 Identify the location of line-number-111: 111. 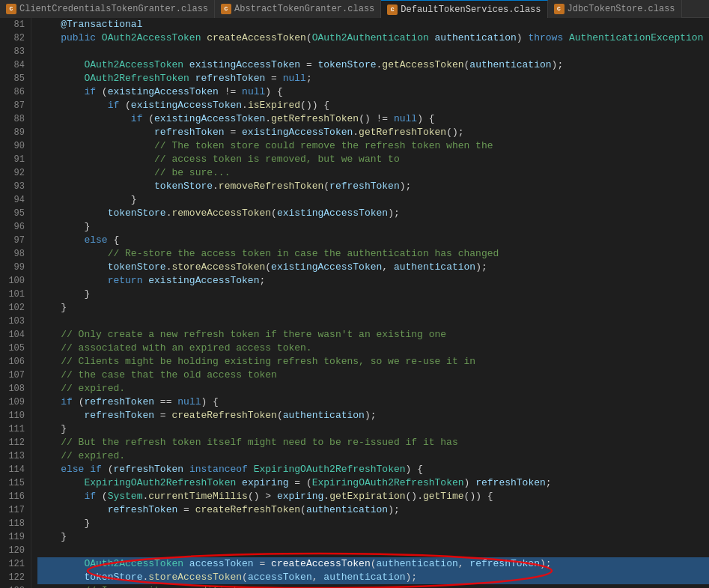
(13, 429).